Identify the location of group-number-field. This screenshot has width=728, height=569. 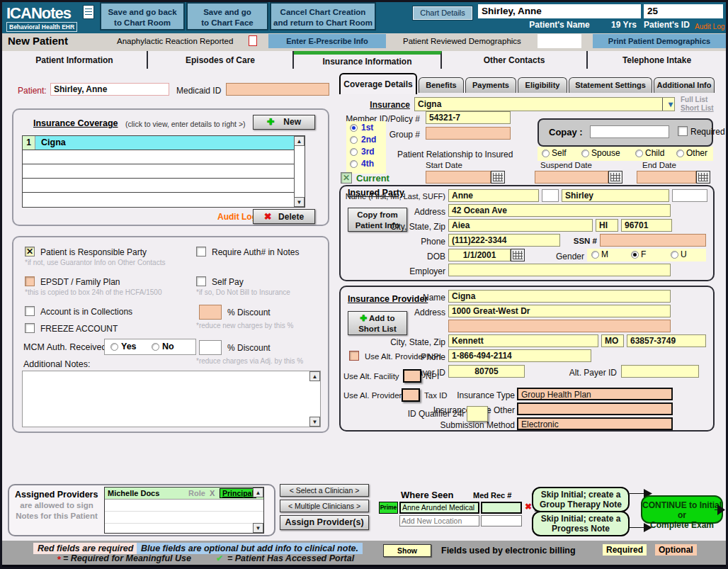
(468, 133).